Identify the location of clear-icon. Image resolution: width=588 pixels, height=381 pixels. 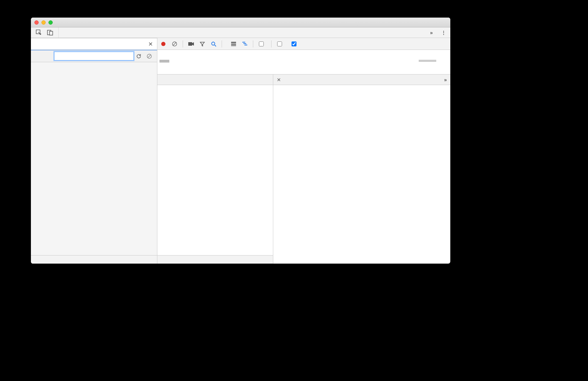
(151, 56).